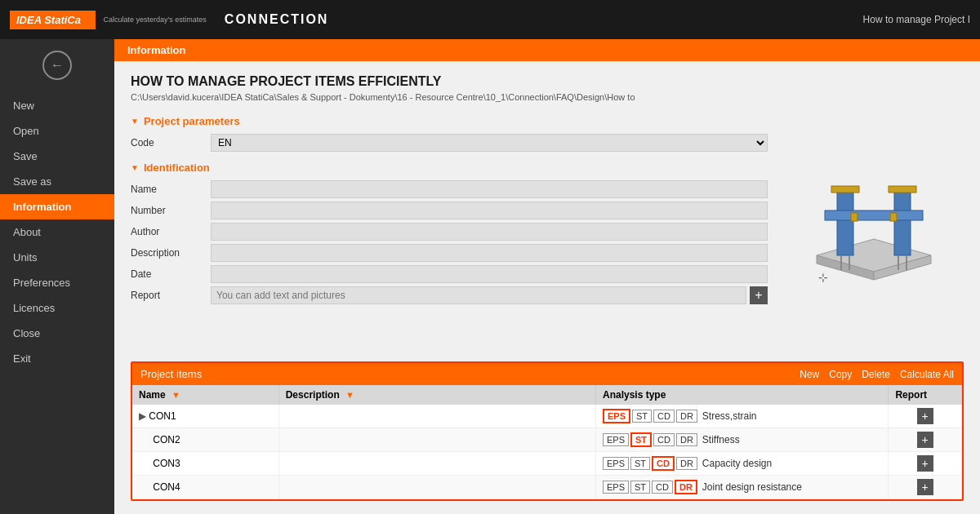 Image resolution: width=980 pixels, height=514 pixels. I want to click on table-row: CON2EPSSTCDDRStiffness+, so click(547, 441).